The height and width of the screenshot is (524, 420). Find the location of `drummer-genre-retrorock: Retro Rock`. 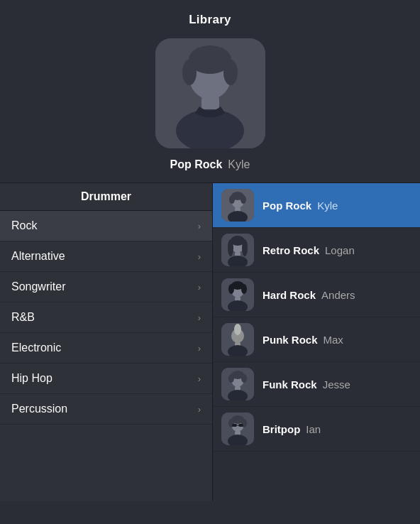

drummer-genre-retrorock: Retro Rock is located at coordinates (291, 250).